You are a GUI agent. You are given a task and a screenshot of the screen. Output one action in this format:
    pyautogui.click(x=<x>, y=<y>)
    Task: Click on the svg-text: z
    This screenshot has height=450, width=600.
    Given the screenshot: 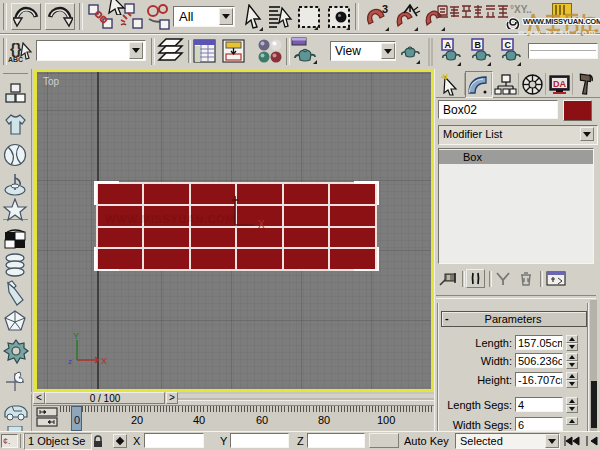 What is the action you would take?
    pyautogui.click(x=70, y=362)
    